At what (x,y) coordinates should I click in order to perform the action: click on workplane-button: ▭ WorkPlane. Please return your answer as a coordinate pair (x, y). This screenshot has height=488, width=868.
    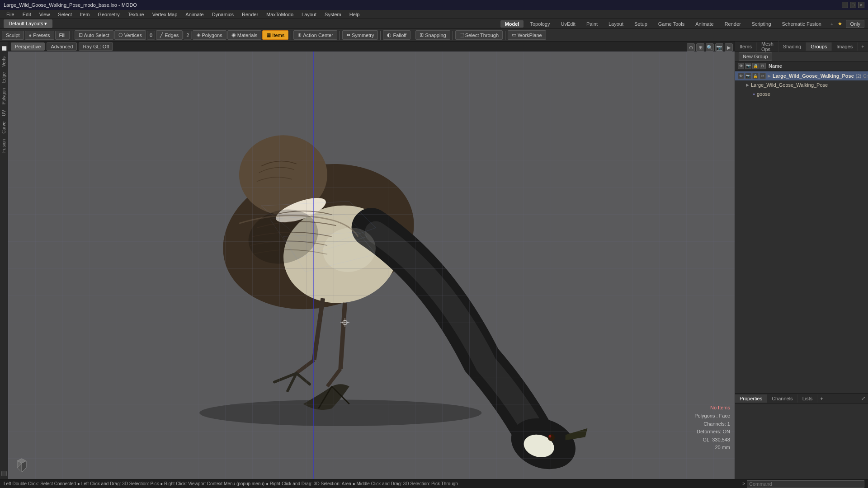
    Looking at the image, I should click on (527, 35).